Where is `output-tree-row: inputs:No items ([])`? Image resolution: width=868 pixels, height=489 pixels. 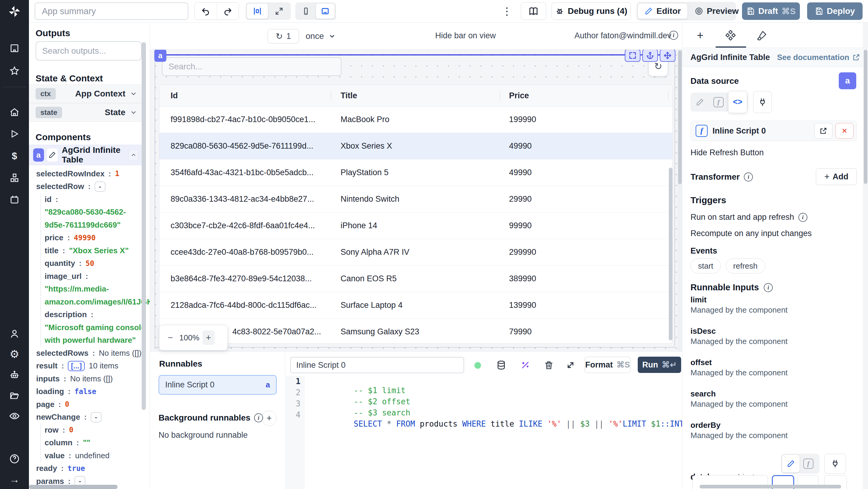 output-tree-row: inputs:No items ([]) is located at coordinates (89, 379).